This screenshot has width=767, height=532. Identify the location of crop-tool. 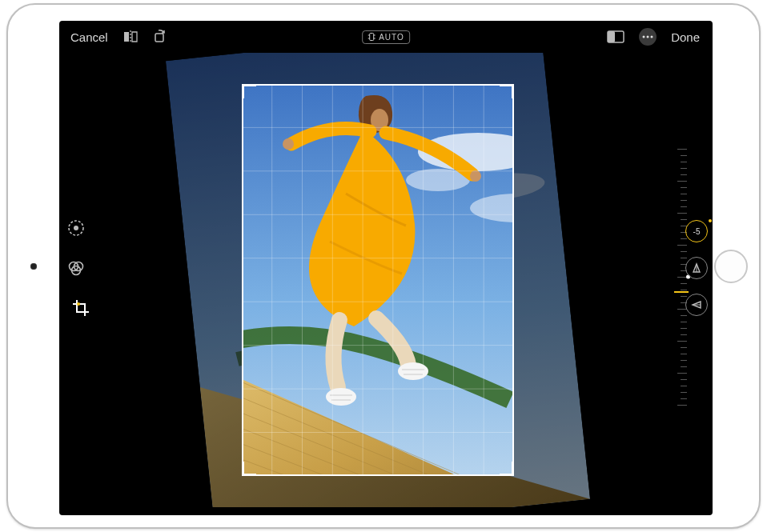
(76, 308).